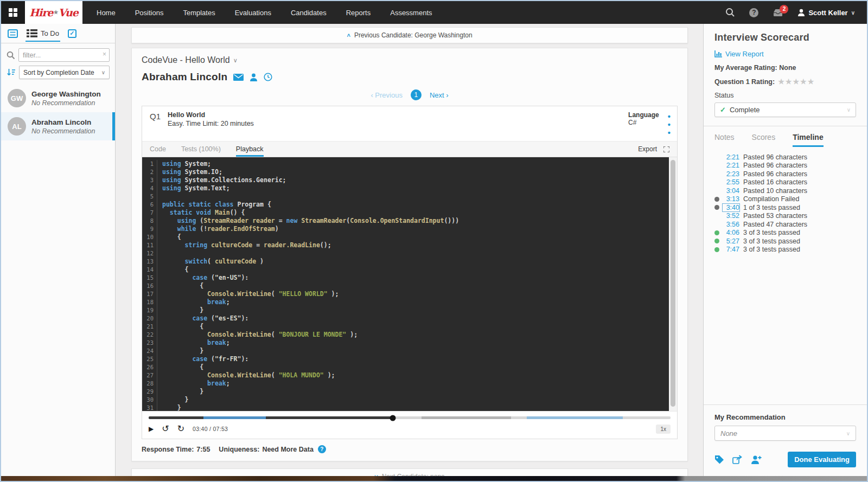 The height and width of the screenshot is (482, 868). What do you see at coordinates (822, 460) in the screenshot?
I see `done-evaluating-button: Done Evaluating` at bounding box center [822, 460].